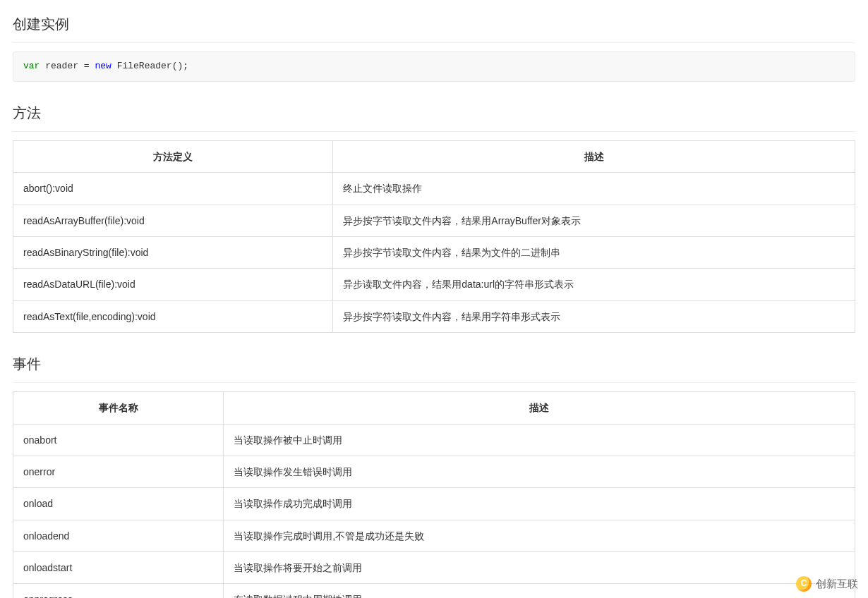 Image resolution: width=868 pixels, height=598 pixels. I want to click on events-header-description: 描述, so click(539, 408).